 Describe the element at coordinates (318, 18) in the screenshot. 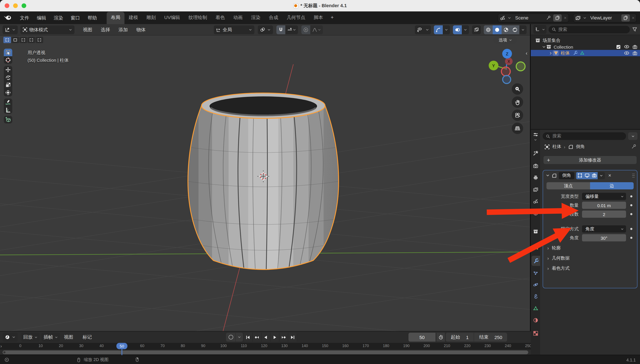

I see `workspace-tab: 脚本` at that location.